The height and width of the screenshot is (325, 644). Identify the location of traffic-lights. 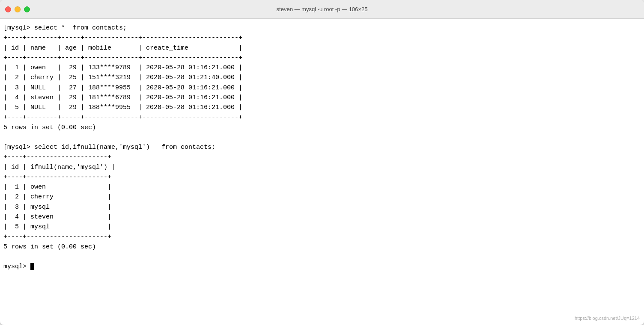
(18, 9).